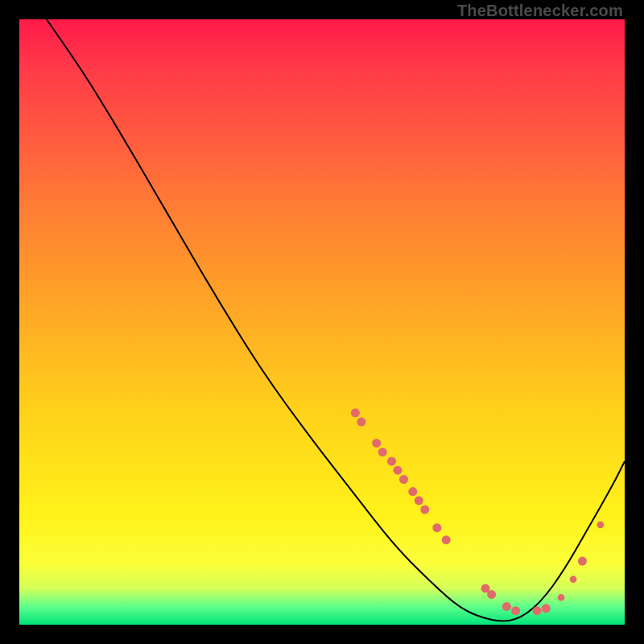  I want to click on curve-markers, so click(477, 512).